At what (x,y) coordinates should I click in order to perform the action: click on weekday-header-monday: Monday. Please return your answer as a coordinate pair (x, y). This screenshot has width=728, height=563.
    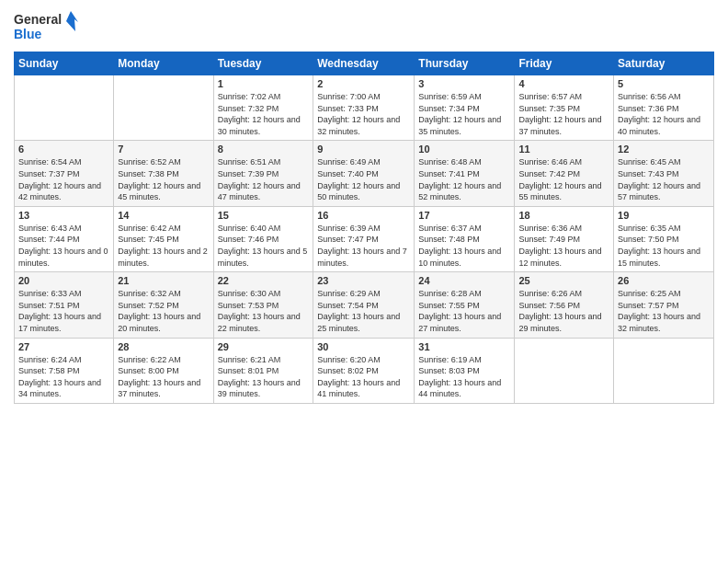
    Looking at the image, I should click on (164, 64).